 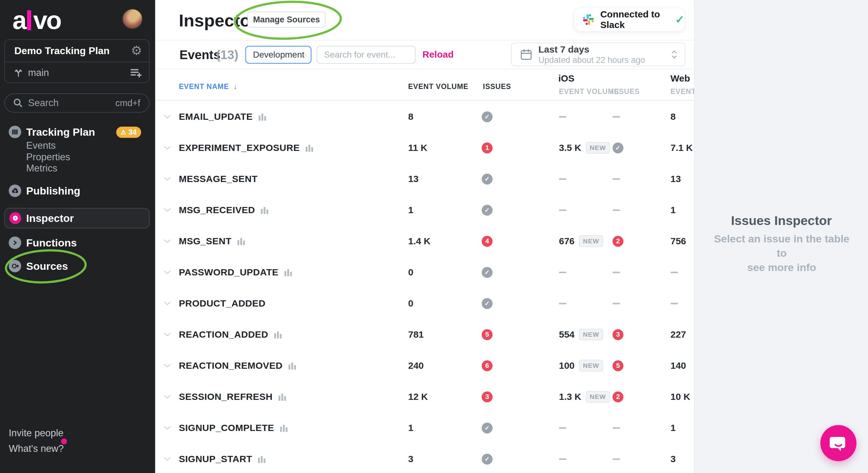 I want to click on sidebar-item-sources: Sources, so click(x=38, y=266).